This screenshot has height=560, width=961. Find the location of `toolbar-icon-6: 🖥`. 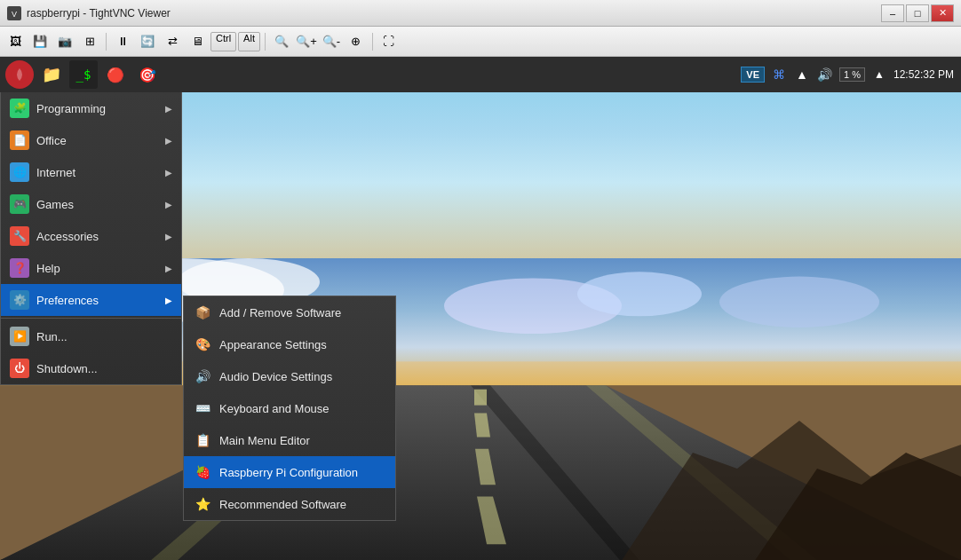

toolbar-icon-6: 🖥 is located at coordinates (197, 42).